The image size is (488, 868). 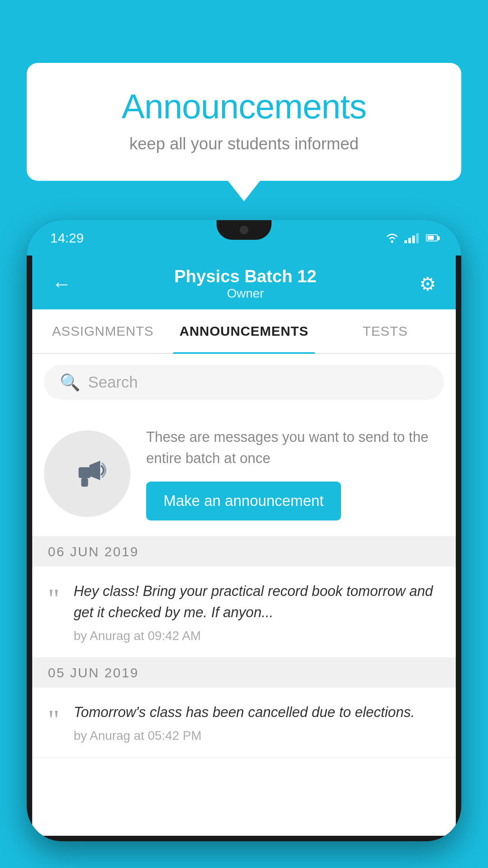 I want to click on bubble-subtitle: keep all your students informed, so click(x=244, y=144).